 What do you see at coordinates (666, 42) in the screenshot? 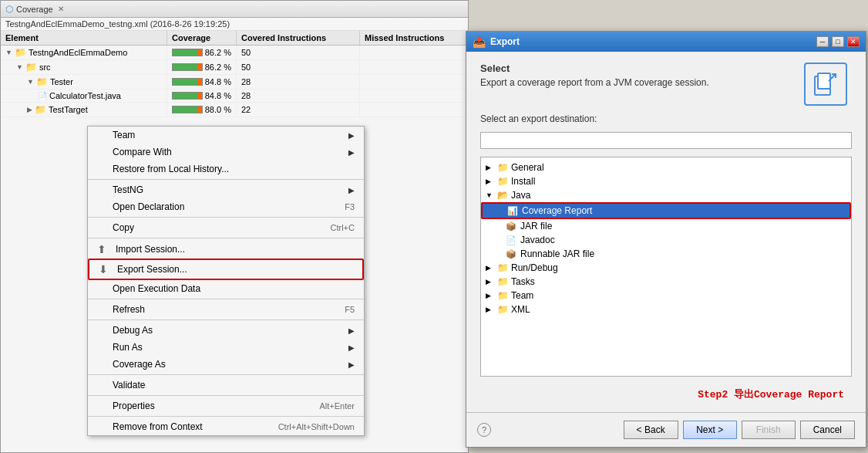
I see `dialog-titlebar: 📤 Export ─ □ ✕` at bounding box center [666, 42].